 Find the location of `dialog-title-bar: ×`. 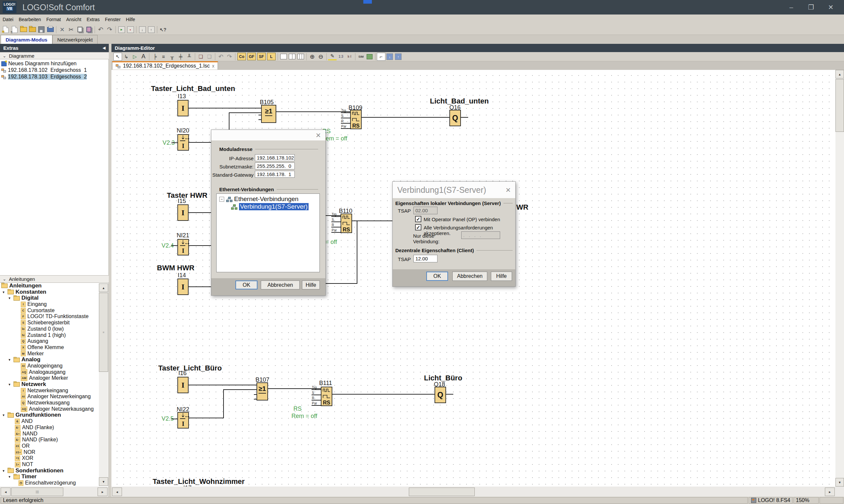

dialog-title-bar: × is located at coordinates (268, 135).